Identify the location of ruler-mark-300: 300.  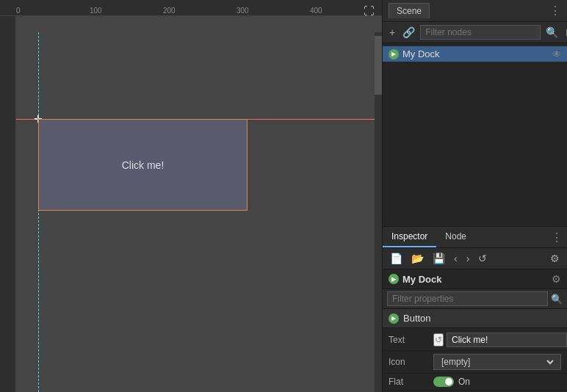
(242, 11).